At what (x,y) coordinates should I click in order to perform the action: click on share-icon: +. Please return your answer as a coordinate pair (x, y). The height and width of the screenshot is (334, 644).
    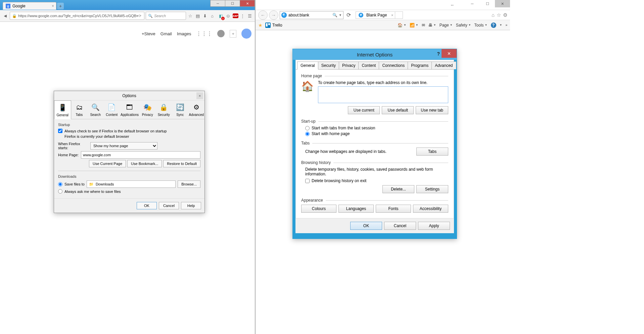
    Looking at the image, I should click on (233, 34).